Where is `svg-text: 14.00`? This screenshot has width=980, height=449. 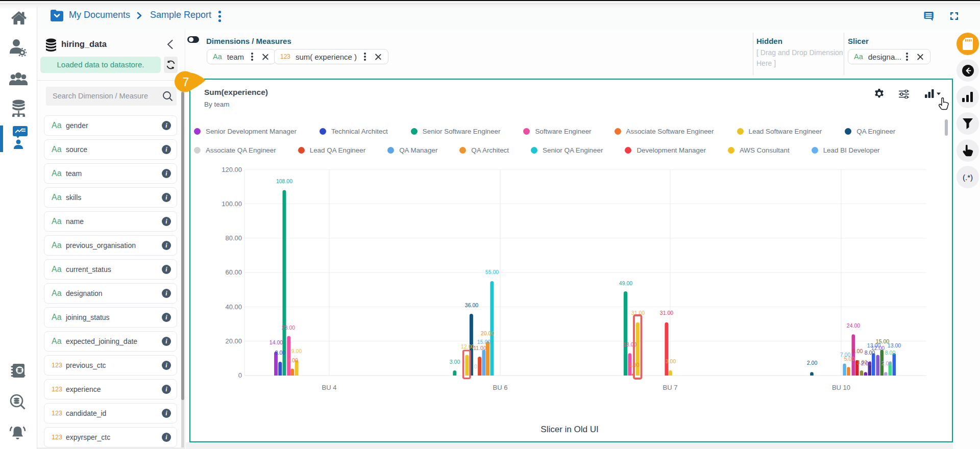
svg-text: 14.00 is located at coordinates (276, 342).